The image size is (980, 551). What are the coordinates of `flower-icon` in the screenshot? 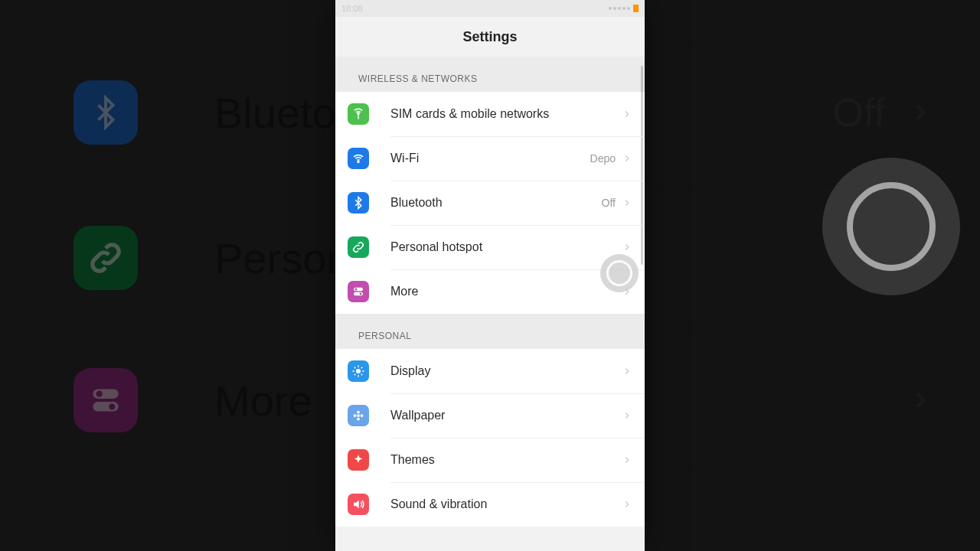 It's located at (358, 416).